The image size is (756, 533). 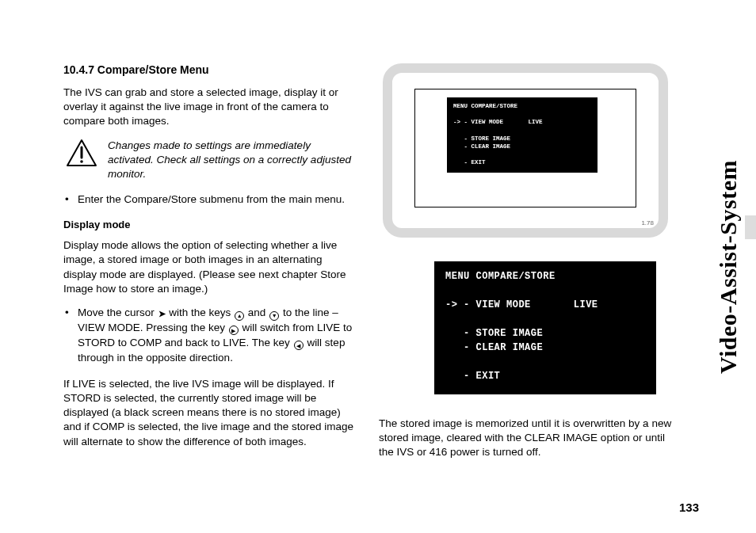 I want to click on menu-small-viewmode: -> - VIEW MODE LIVE, so click(x=498, y=122).